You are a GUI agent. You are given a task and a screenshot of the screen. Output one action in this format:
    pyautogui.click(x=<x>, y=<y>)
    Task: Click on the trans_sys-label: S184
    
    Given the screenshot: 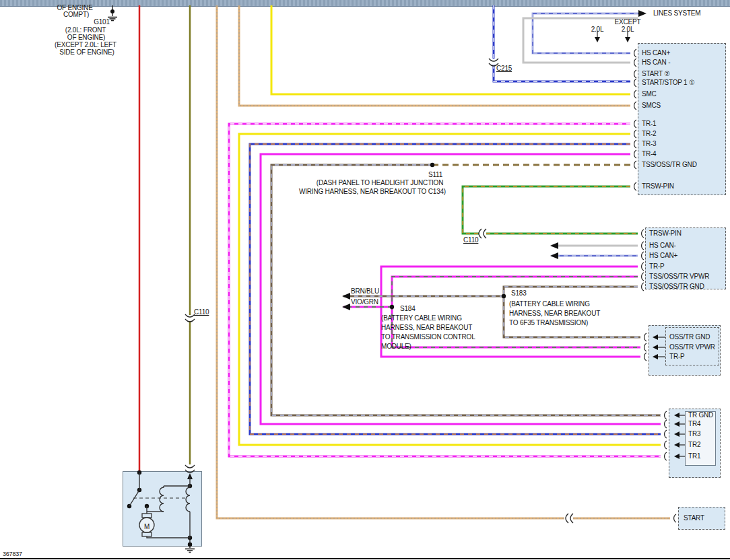 What is the action you would take?
    pyautogui.click(x=408, y=309)
    